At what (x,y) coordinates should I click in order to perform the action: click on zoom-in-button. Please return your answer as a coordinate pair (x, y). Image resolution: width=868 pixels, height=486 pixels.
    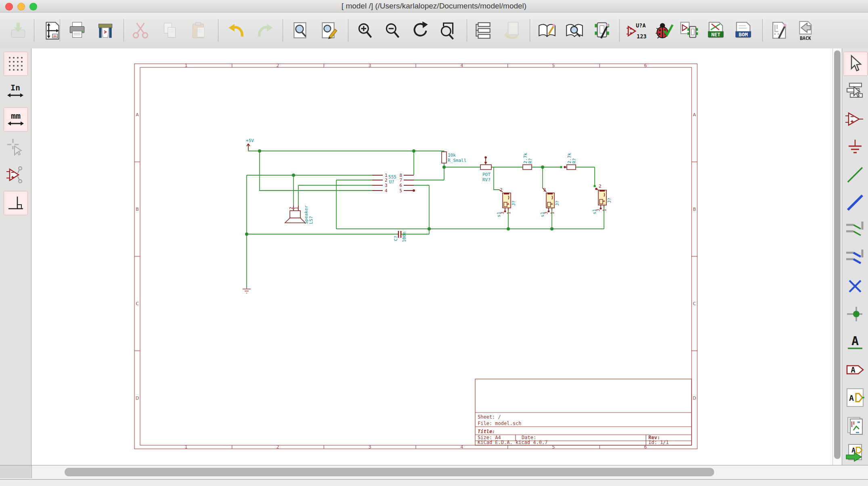
    Looking at the image, I should click on (365, 31).